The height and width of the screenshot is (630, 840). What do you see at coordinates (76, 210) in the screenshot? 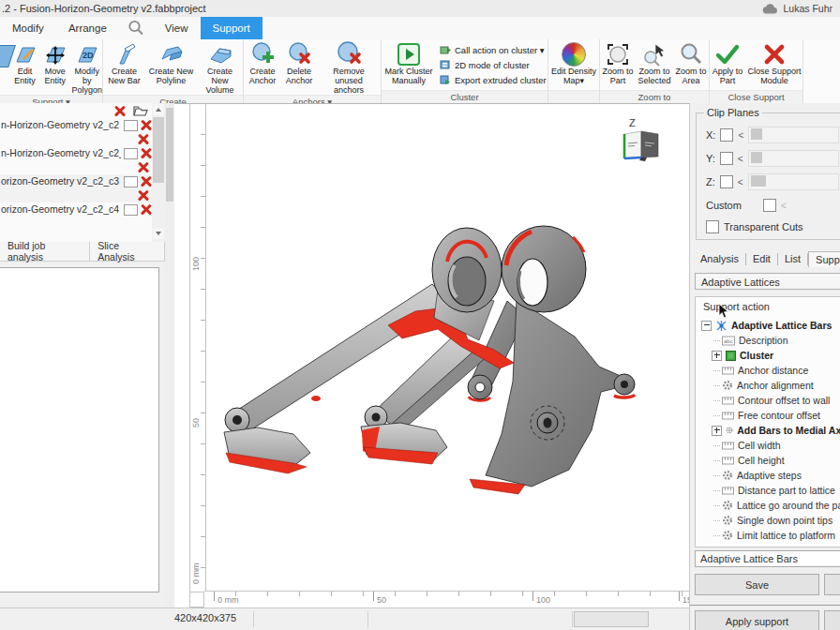
I see `part-row: orizon-Geometry v2_c2_c4` at bounding box center [76, 210].